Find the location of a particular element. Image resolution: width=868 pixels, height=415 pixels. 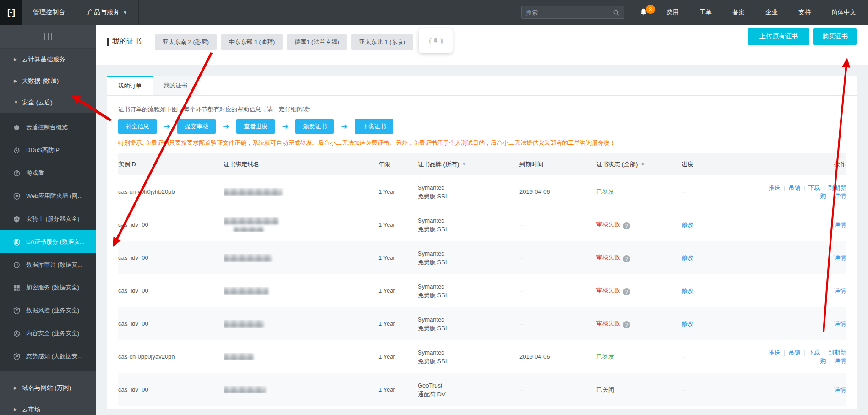

sidebar-item-7: 数据库审计 (数据安... is located at coordinates (48, 265).